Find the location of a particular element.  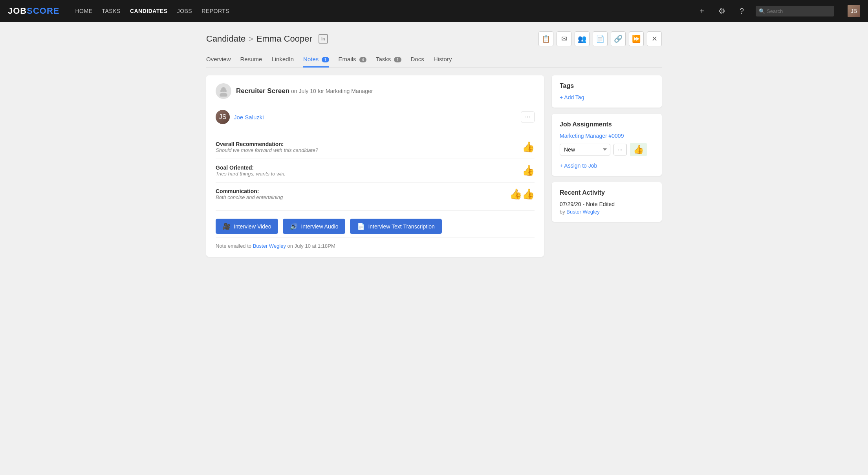

breadcrumb: Candidate > Emma Cooper in is located at coordinates (267, 39).